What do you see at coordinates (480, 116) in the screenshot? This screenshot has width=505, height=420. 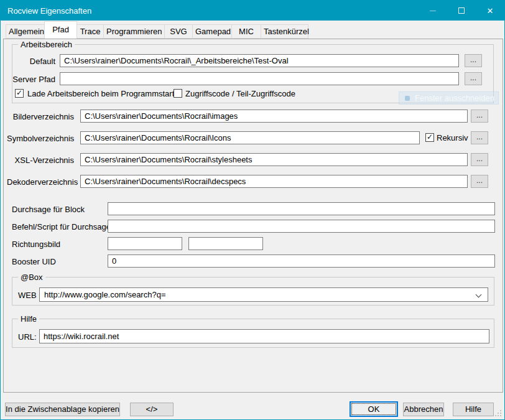 I see `bilderverzeichnis-browse-button: ...` at bounding box center [480, 116].